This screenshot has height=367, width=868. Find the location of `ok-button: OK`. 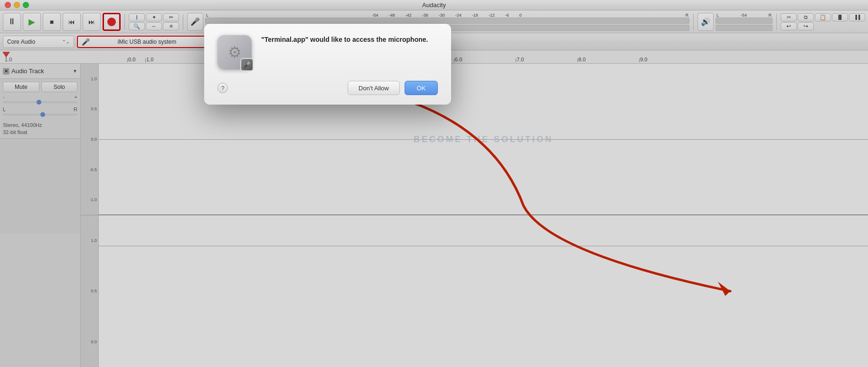

ok-button: OK is located at coordinates (421, 88).